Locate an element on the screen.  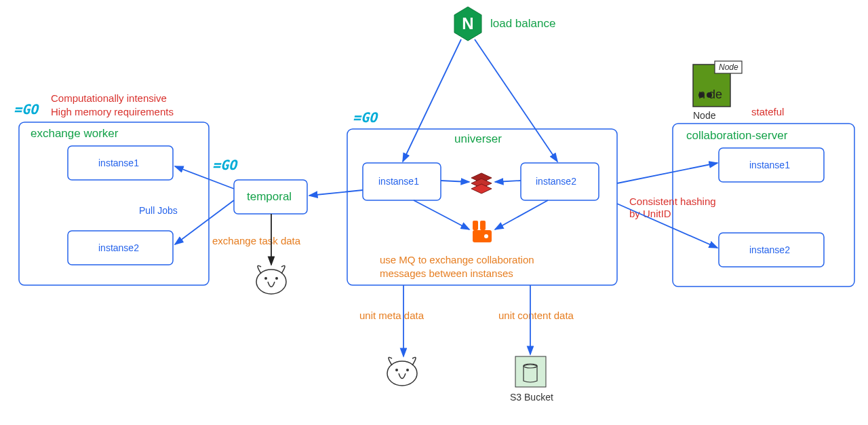
rabbitmq-icon is located at coordinates (482, 232).